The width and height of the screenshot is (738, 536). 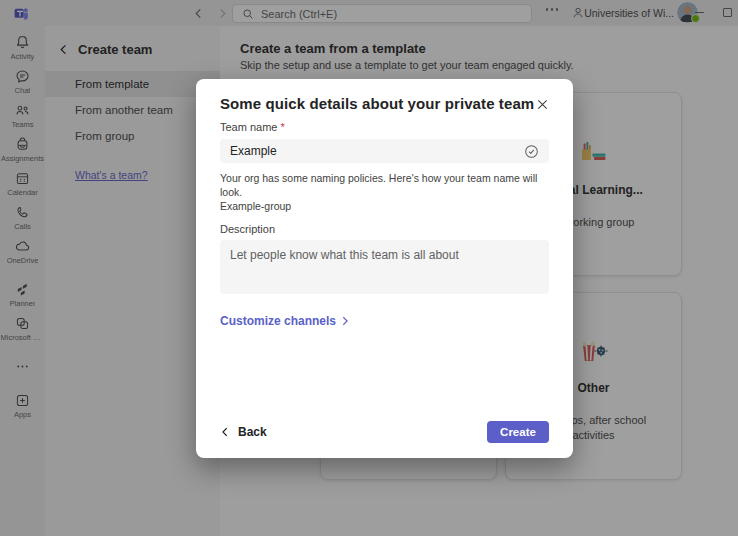 I want to click on check-circle-icon, so click(x=532, y=152).